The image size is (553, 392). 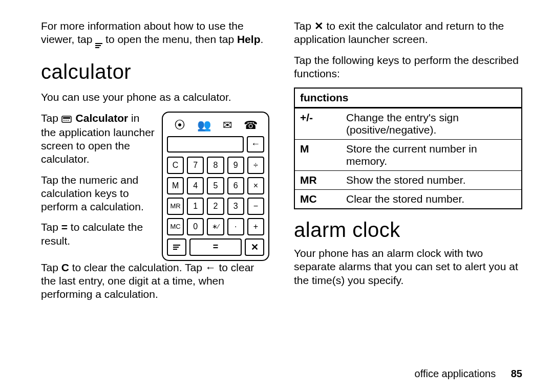 I want to click on calculator-app-icon, so click(x=67, y=119).